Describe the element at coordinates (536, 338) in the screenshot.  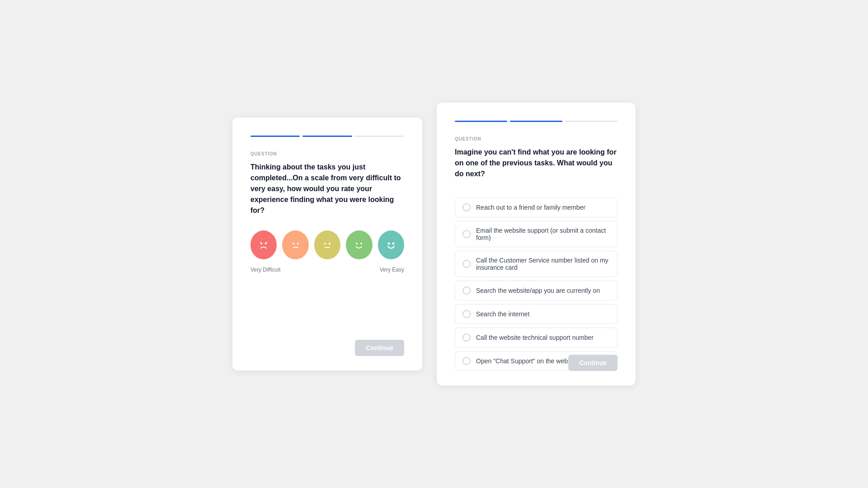
I see `option-item: Call the website technical support numbe…` at that location.